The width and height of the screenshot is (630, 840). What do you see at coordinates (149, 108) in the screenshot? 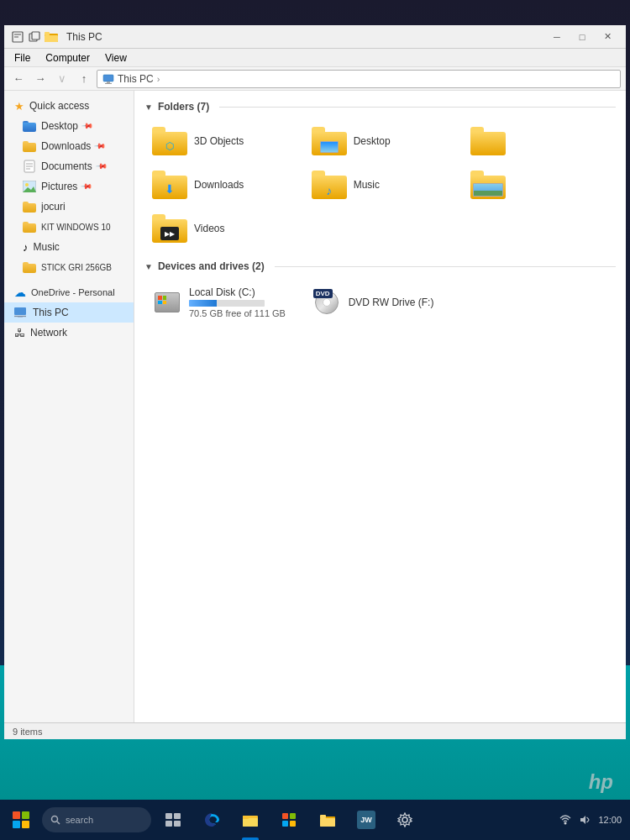
I see `folders-chevron: ▼` at bounding box center [149, 108].